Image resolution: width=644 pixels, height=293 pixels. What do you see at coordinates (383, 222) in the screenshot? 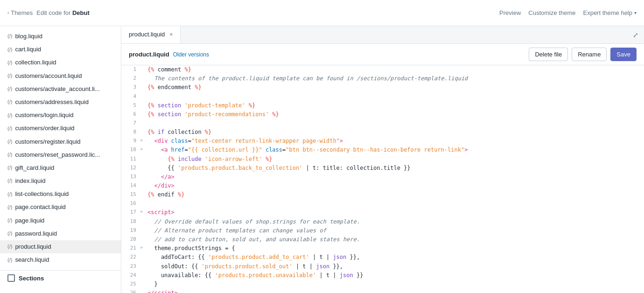
I see `code-line: 18 // Override default values of shop.st…` at bounding box center [383, 222].